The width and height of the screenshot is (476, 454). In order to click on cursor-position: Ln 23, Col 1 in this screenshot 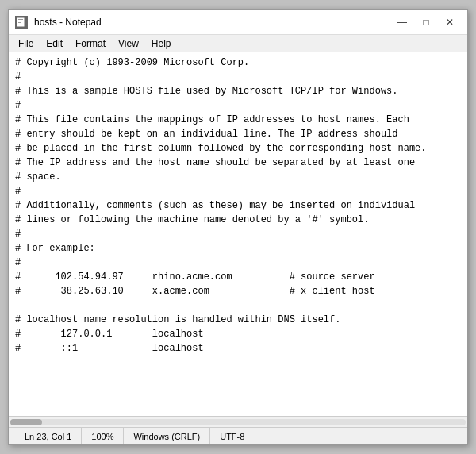, I will do `click(48, 437)`.